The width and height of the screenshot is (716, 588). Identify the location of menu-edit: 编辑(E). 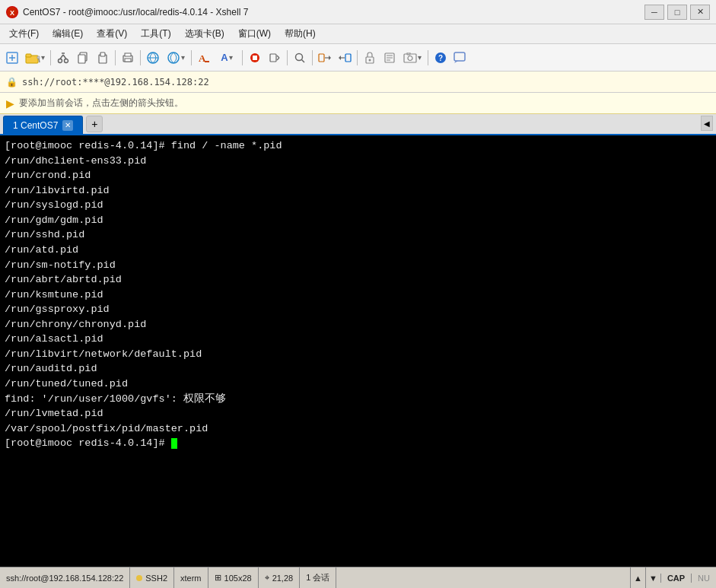
(68, 33).